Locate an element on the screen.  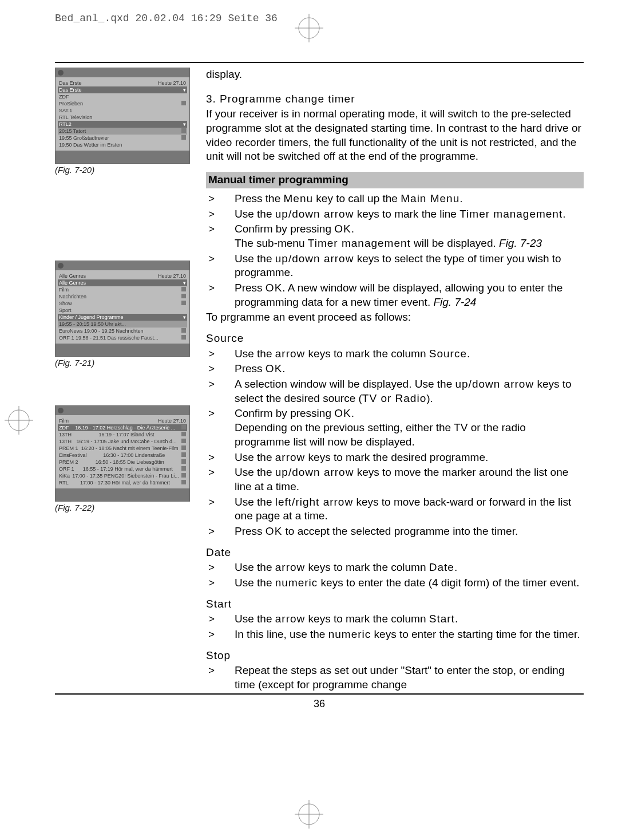
step-item: >Use the up/down arrow keys to move the … is located at coordinates (395, 480).